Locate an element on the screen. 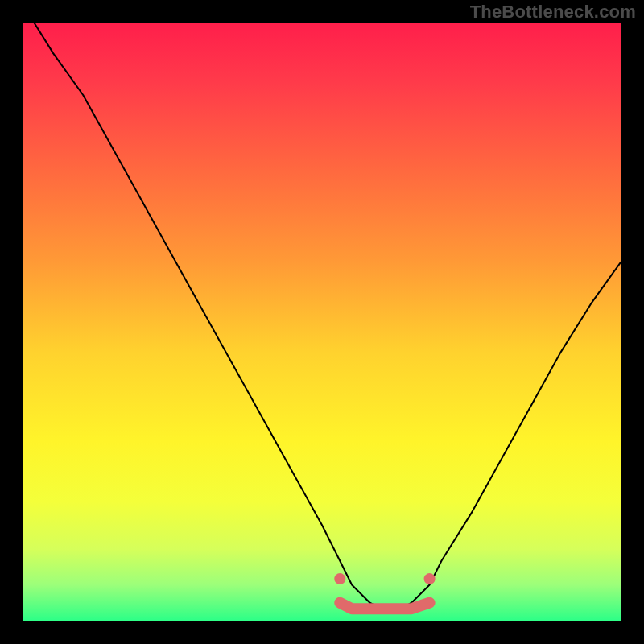  marker-endpoint-right is located at coordinates (430, 579).